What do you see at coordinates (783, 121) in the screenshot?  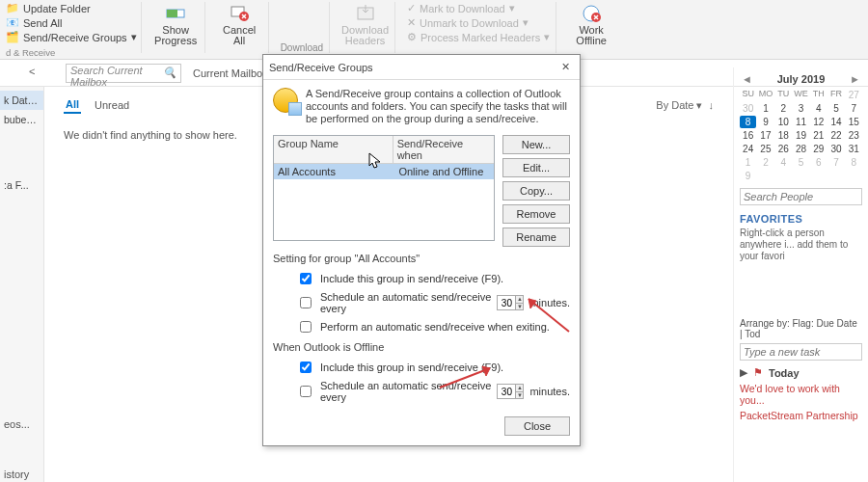 I see `calendar-day: 10` at bounding box center [783, 121].